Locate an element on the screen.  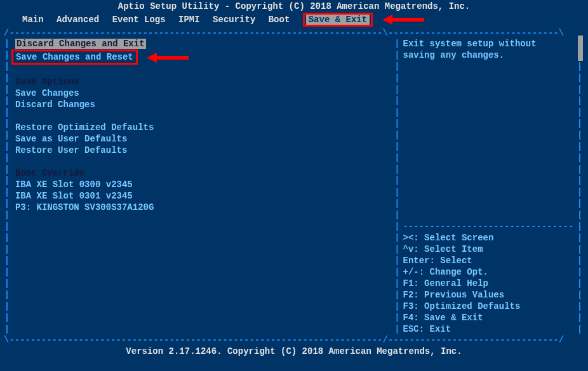
menu-ipmi: IPMI is located at coordinates (189, 20).